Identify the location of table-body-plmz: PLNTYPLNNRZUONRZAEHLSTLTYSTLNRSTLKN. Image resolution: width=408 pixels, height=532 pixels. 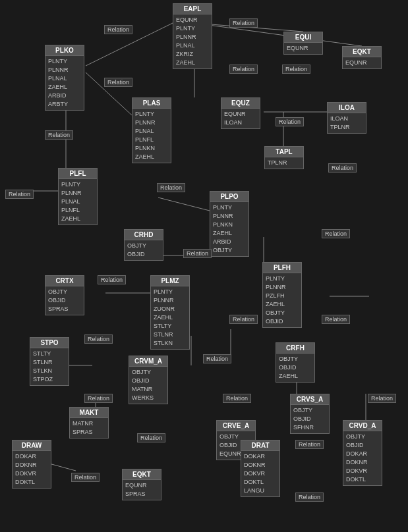
(170, 317).